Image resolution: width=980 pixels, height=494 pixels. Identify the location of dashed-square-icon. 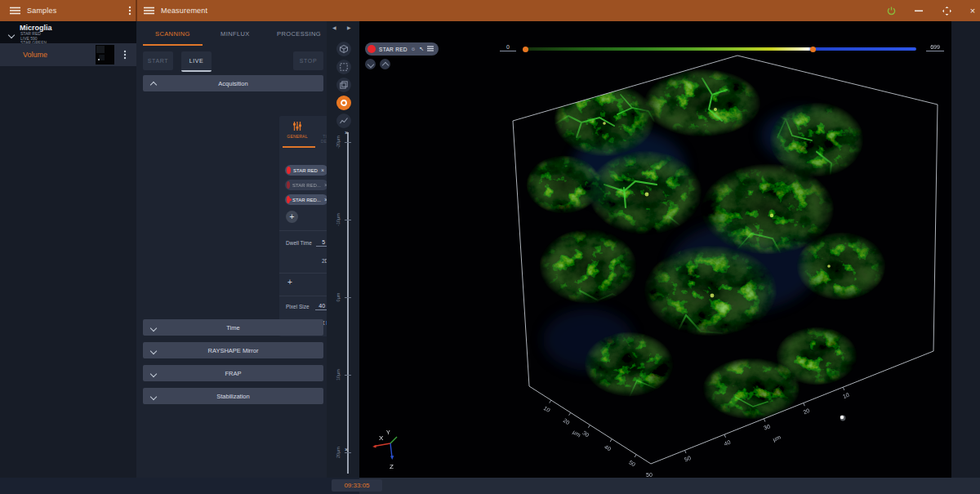
(344, 67).